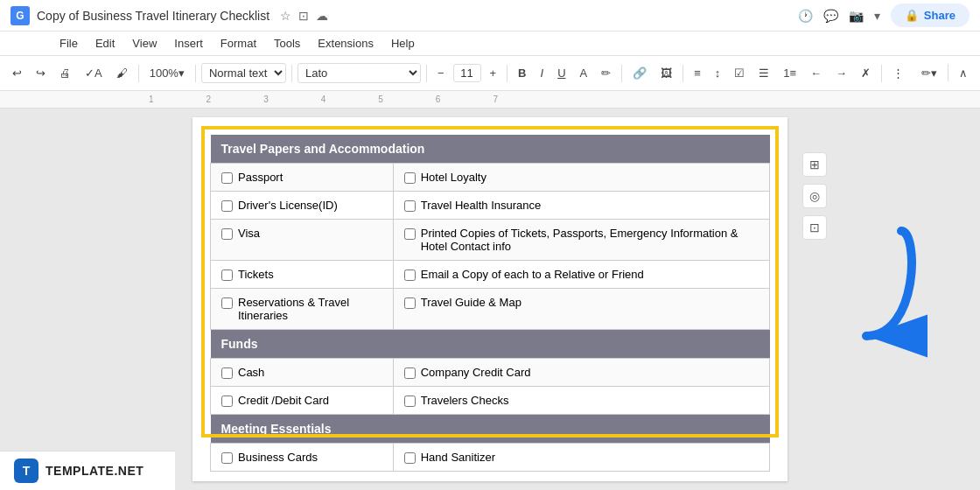 This screenshot has width=980, height=490. What do you see at coordinates (410, 178) in the screenshot?
I see `checkbox-hotel-loyalty` at bounding box center [410, 178].